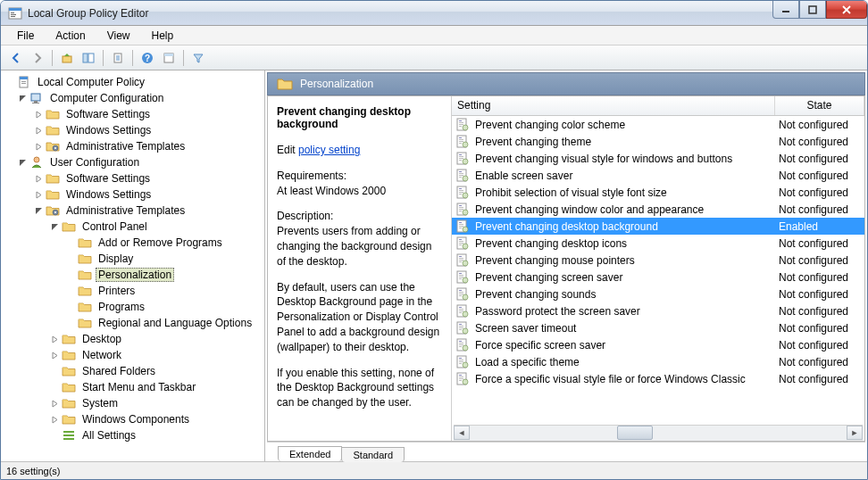 This screenshot has width=868, height=480. I want to click on setting-row: Prevent changing themeNot configured, so click(658, 141).